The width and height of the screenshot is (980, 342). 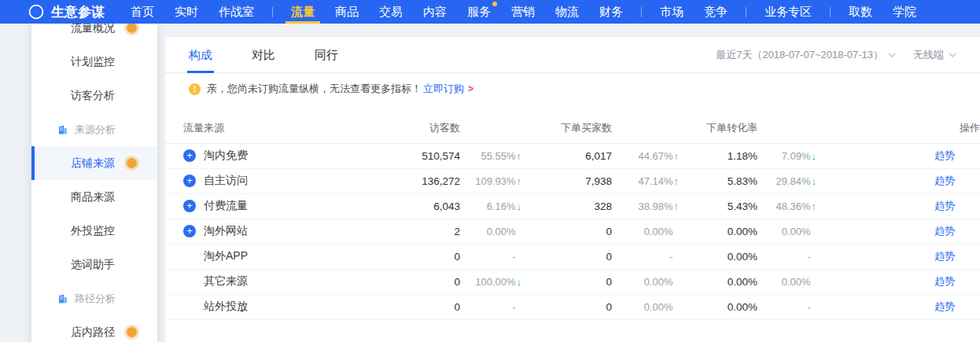 I want to click on sidebar-item-shop-source: 店铺来源, so click(x=94, y=164).